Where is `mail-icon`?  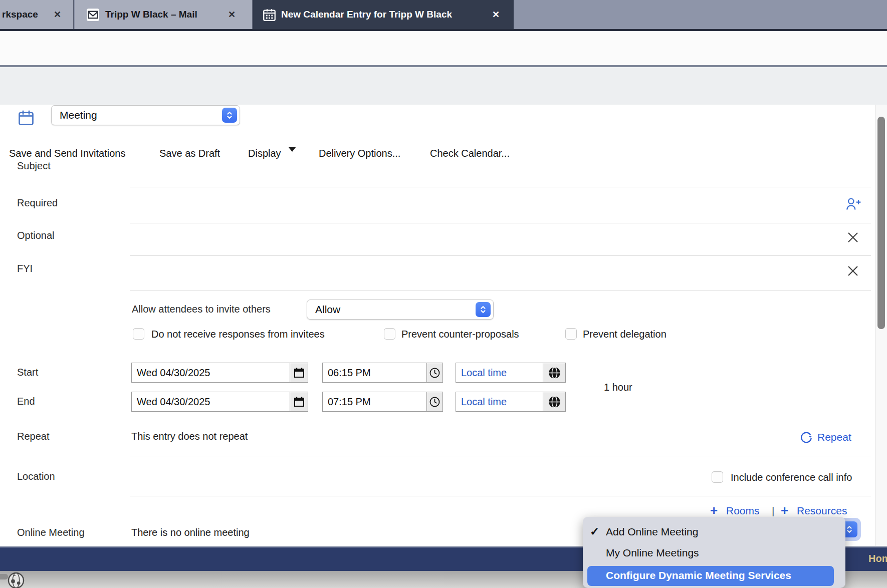
mail-icon is located at coordinates (93, 15).